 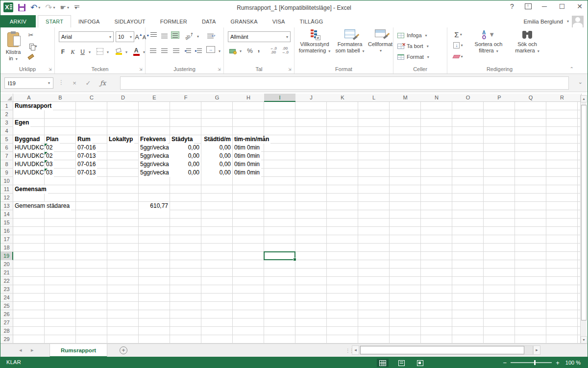 What do you see at coordinates (500, 98) in the screenshot?
I see `column-header-P: P` at bounding box center [500, 98].